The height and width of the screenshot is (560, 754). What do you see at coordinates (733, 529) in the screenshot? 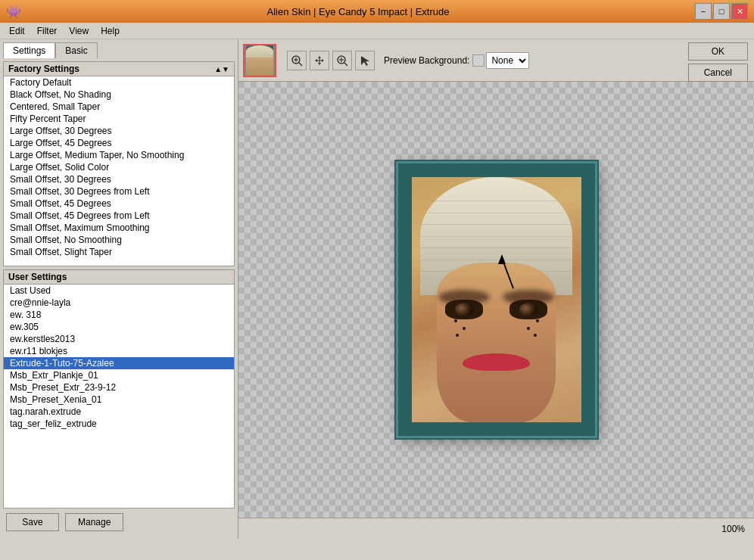
I see `zoom-level: 100%` at bounding box center [733, 529].